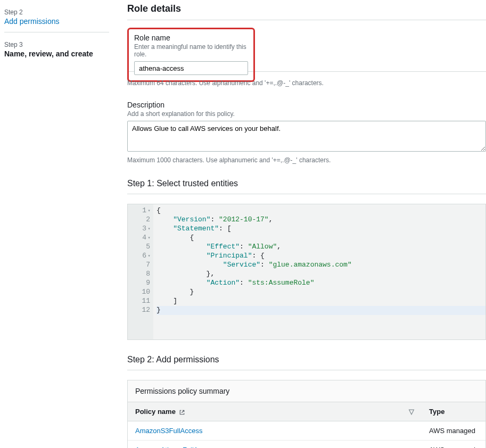 Image resolution: width=486 pixels, height=448 pixels. What do you see at coordinates (141, 272) in the screenshot?
I see `code-gutter: 123456789101112` at bounding box center [141, 272].